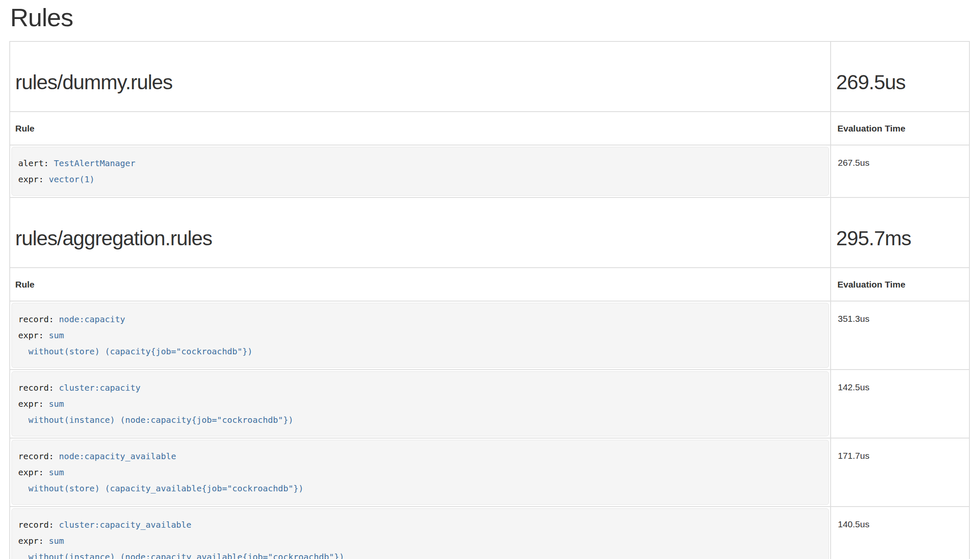 The width and height of the screenshot is (980, 559). What do you see at coordinates (420, 163) in the screenshot?
I see `rule-code-line: alert: TestAlertManager` at bounding box center [420, 163].